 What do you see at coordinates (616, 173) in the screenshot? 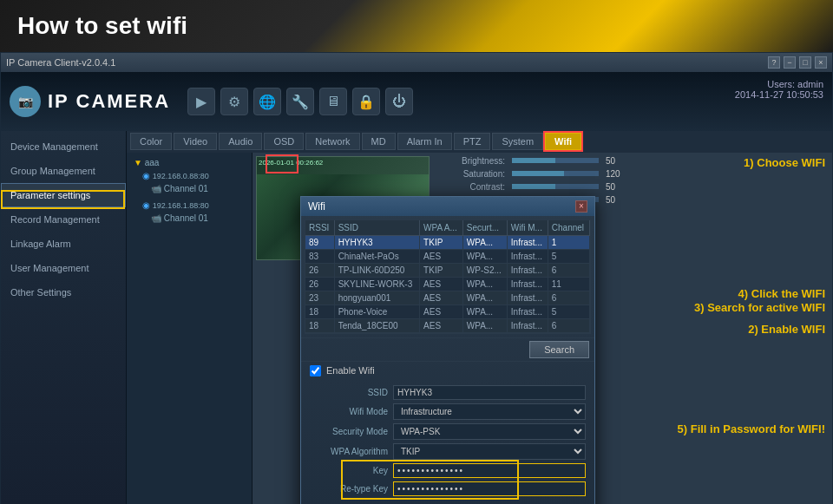
I see `saturation-value: 120` at bounding box center [616, 173].